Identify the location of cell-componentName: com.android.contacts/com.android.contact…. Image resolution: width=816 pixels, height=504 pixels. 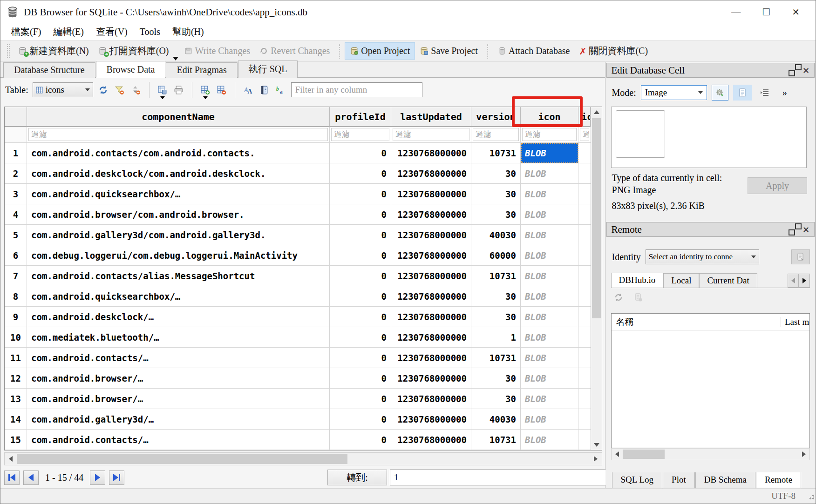
(178, 153).